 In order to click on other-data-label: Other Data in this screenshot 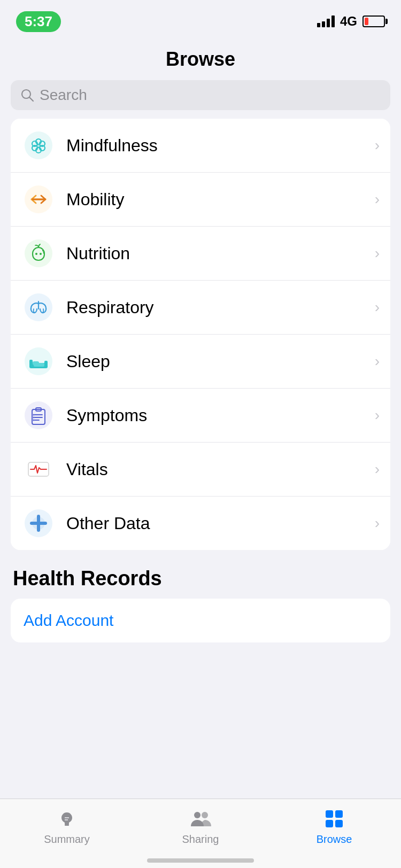, I will do `click(220, 524)`.